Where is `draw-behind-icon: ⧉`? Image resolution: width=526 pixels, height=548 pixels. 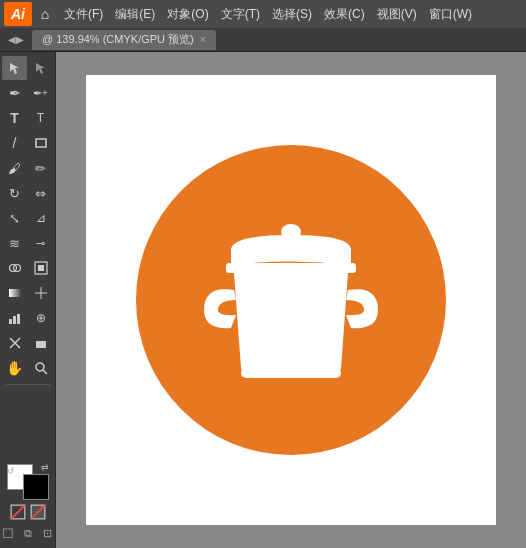 draw-behind-icon: ⧉ is located at coordinates (28, 533).